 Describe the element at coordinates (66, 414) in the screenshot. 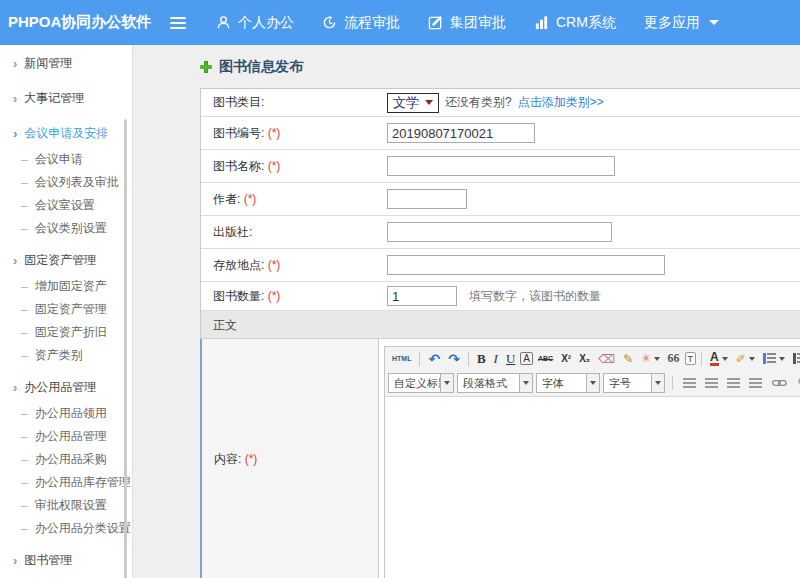

I see `sidebar-item-supplies-claim: –办公用品领用` at that location.